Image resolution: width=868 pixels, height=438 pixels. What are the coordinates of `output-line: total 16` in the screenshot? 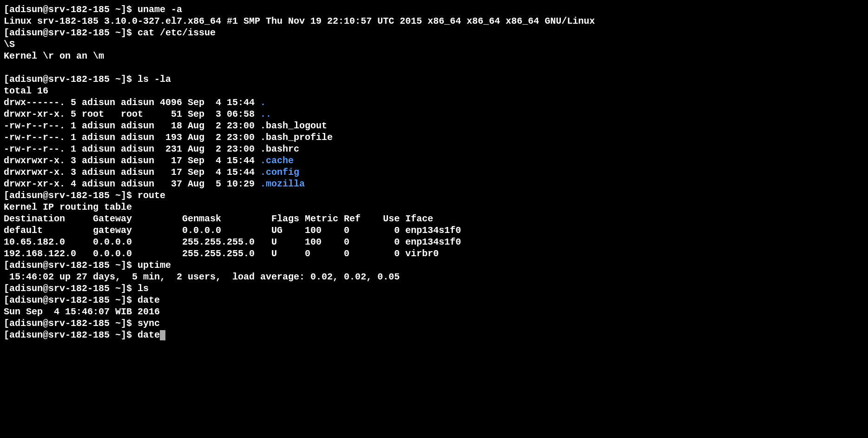 It's located at (434, 91).